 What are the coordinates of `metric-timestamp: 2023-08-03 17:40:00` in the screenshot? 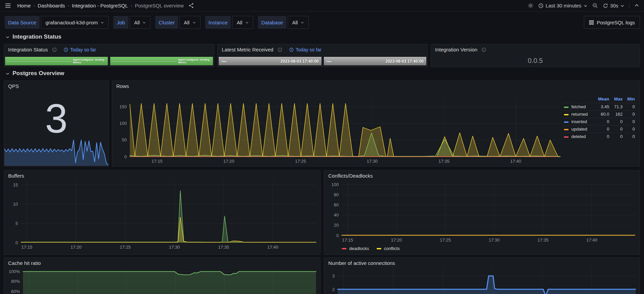 It's located at (404, 61).